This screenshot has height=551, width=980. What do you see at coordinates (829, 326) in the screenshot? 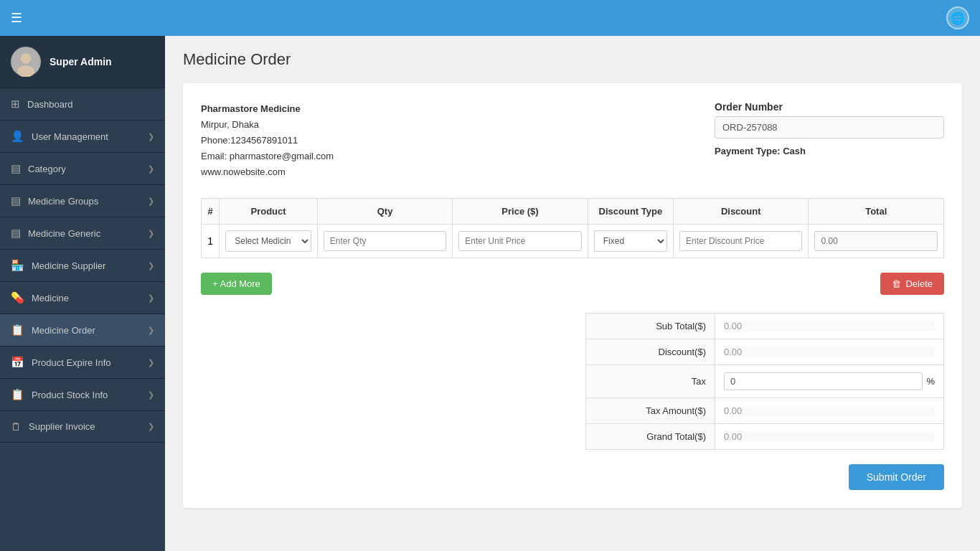
I see `sub-total-input` at bounding box center [829, 326].